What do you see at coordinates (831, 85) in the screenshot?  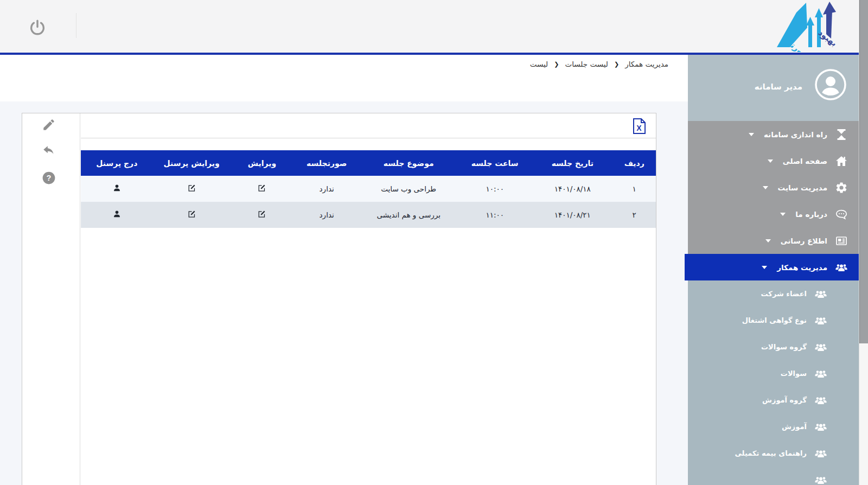 I see `avatar-icon` at bounding box center [831, 85].